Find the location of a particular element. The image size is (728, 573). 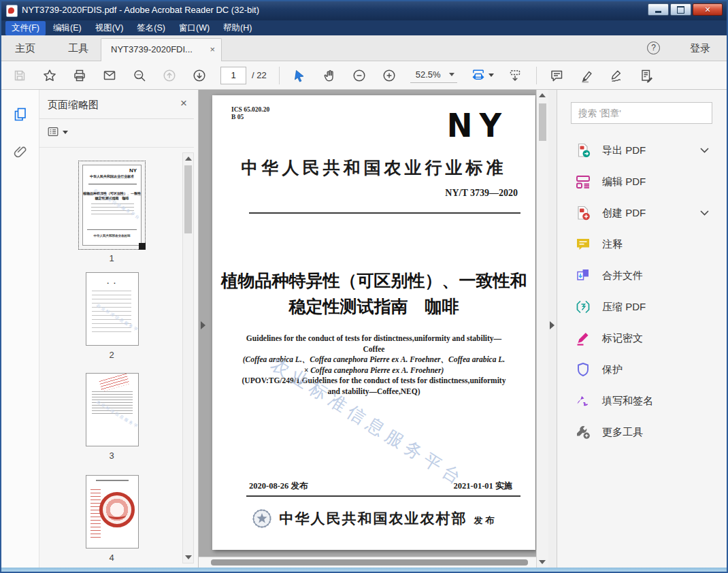

tool-protect: 保护 is located at coordinates (642, 370).